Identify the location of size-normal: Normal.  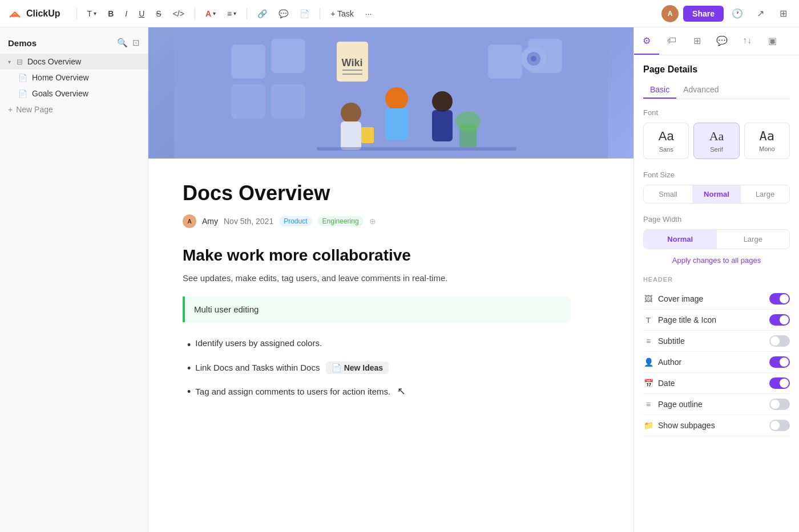
(717, 194).